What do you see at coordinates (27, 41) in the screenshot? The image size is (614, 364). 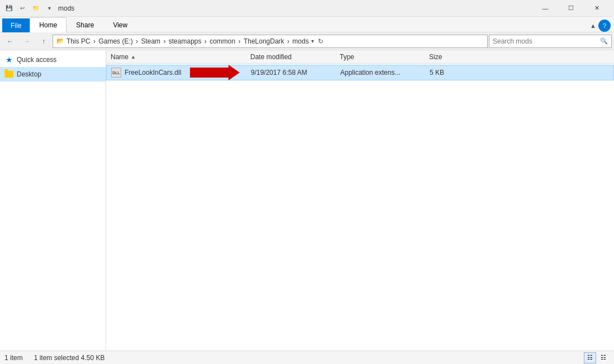 I see `forward-button: →` at bounding box center [27, 41].